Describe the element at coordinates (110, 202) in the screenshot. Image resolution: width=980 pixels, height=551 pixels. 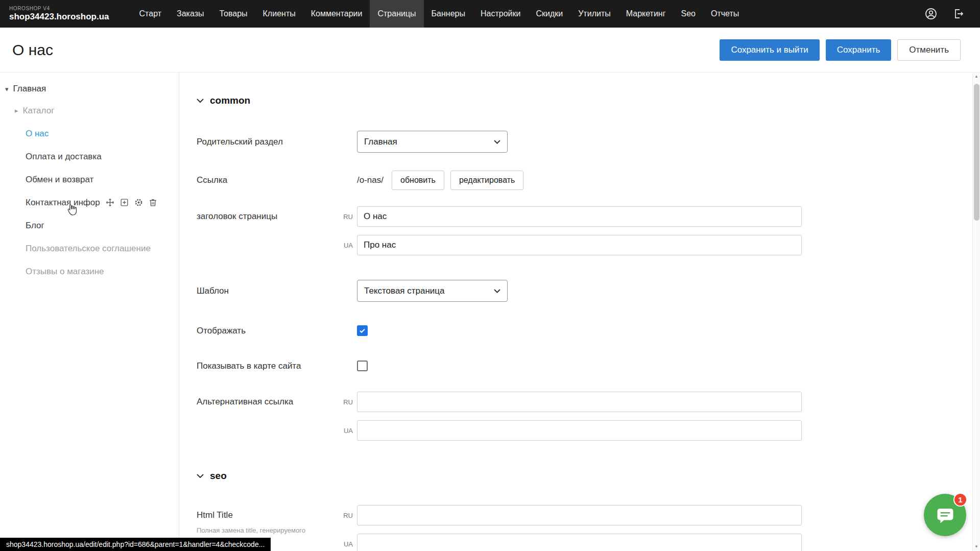
I see `move-icon` at that location.